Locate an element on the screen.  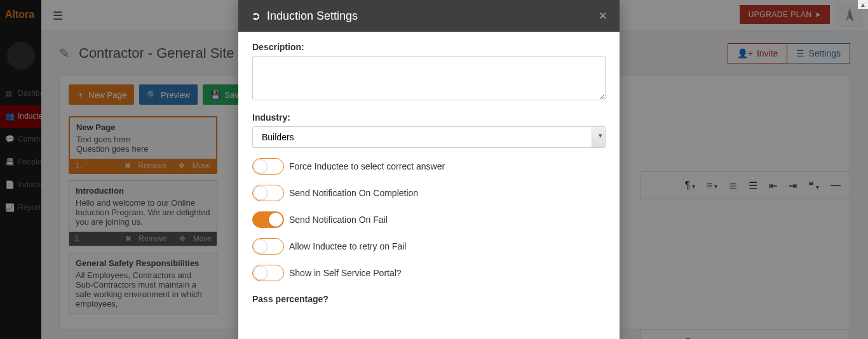
industry-label: Industry: is located at coordinates (429, 117).